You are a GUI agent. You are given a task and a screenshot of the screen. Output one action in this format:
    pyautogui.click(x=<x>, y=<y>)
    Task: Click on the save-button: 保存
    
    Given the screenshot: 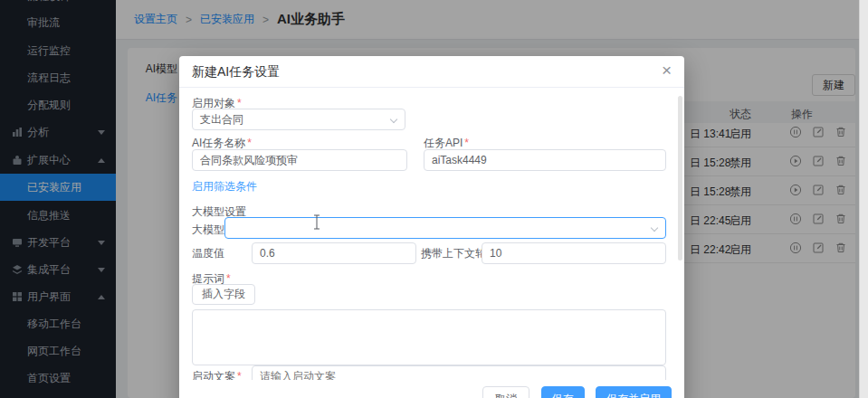 What is the action you would take?
    pyautogui.click(x=563, y=393)
    